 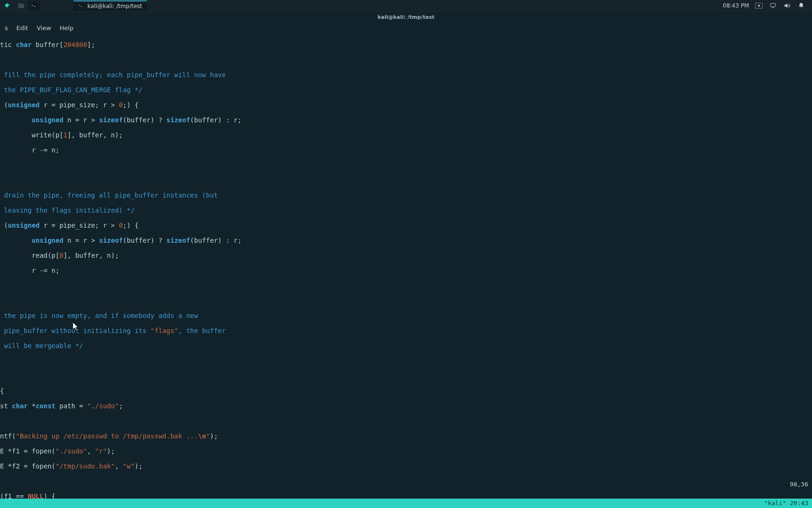 What do you see at coordinates (44, 28) in the screenshot?
I see `menu-view: View` at bounding box center [44, 28].